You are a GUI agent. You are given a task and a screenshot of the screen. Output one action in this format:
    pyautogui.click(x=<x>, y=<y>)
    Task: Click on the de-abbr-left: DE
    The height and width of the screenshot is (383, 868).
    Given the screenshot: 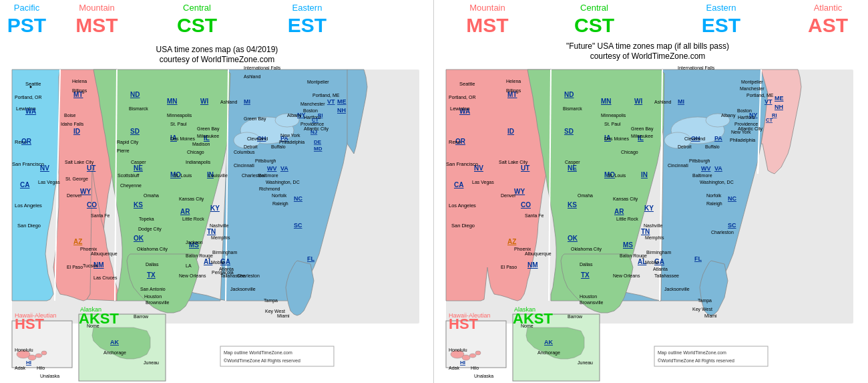 What is the action you would take?
    pyautogui.click(x=318, y=142)
    